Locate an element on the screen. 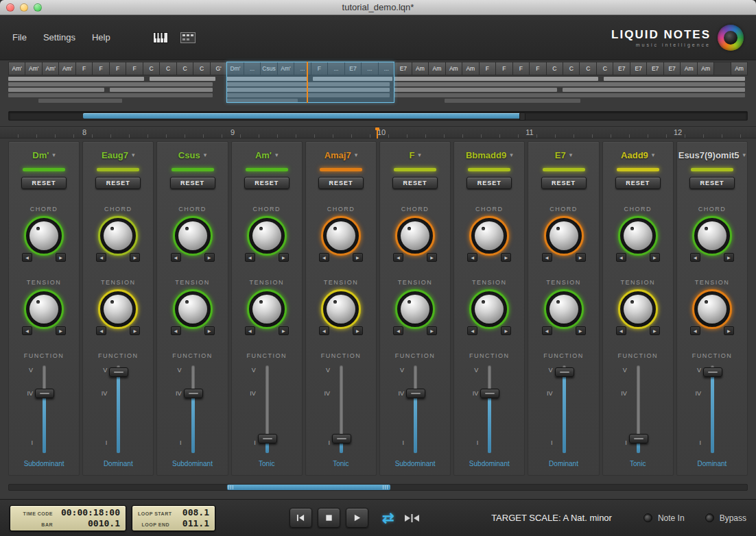  chord-name-dropdown: F ▾ is located at coordinates (414, 155).